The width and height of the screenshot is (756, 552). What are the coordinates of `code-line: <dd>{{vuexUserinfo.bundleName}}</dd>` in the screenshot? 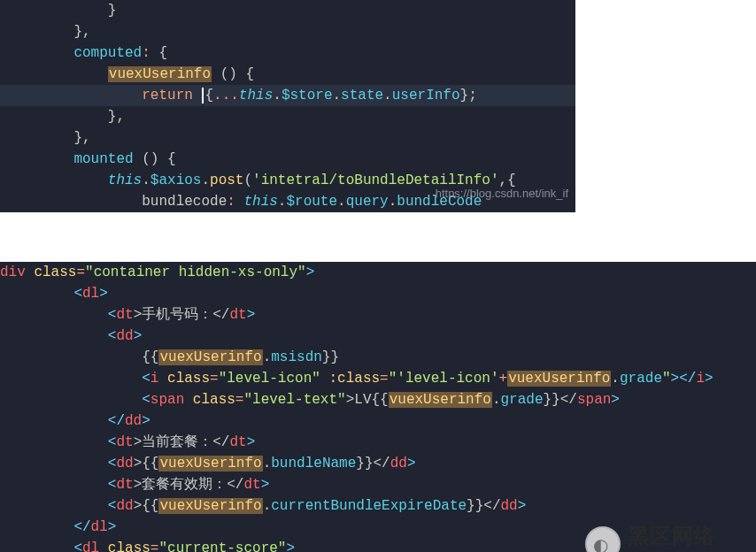 It's located at (378, 464).